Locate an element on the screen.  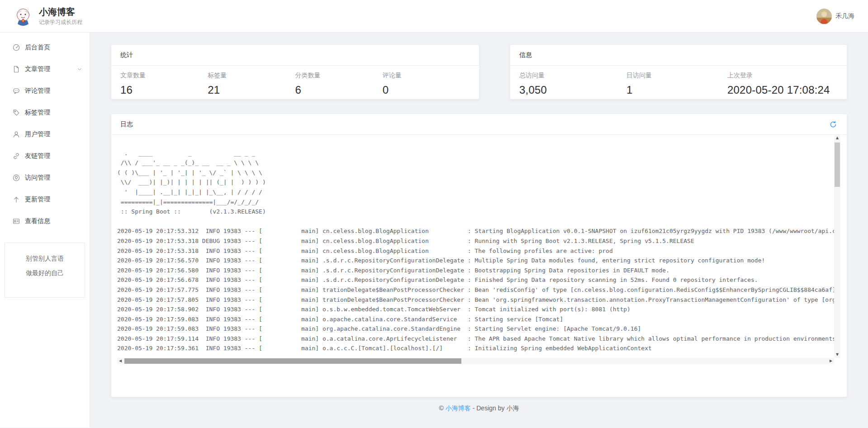
info-card-title: 信息 is located at coordinates (678, 55).